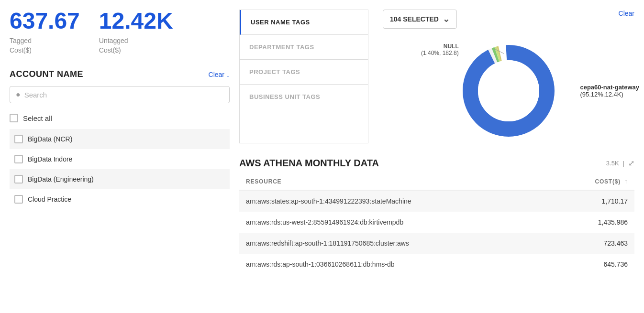 This screenshot has height=313, width=644. I want to click on table-row: arn:aws:rds:us-west-2:855914961924:db:ki…, so click(437, 222).